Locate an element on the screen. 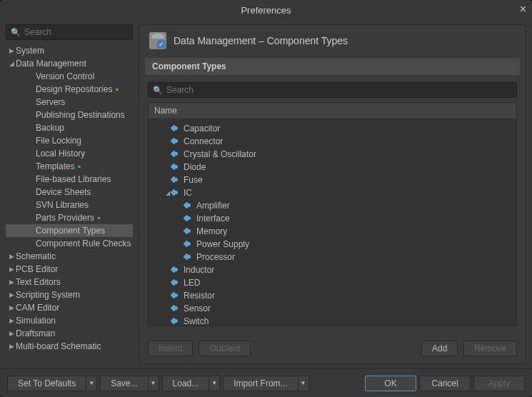 Image resolution: width=532 pixels, height=397 pixels. list-item-label: Resistor is located at coordinates (199, 296).